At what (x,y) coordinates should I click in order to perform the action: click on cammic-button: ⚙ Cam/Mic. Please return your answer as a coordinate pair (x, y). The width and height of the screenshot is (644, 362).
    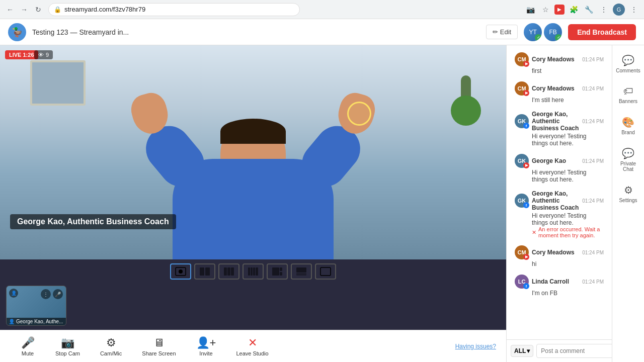
    Looking at the image, I should click on (111, 346).